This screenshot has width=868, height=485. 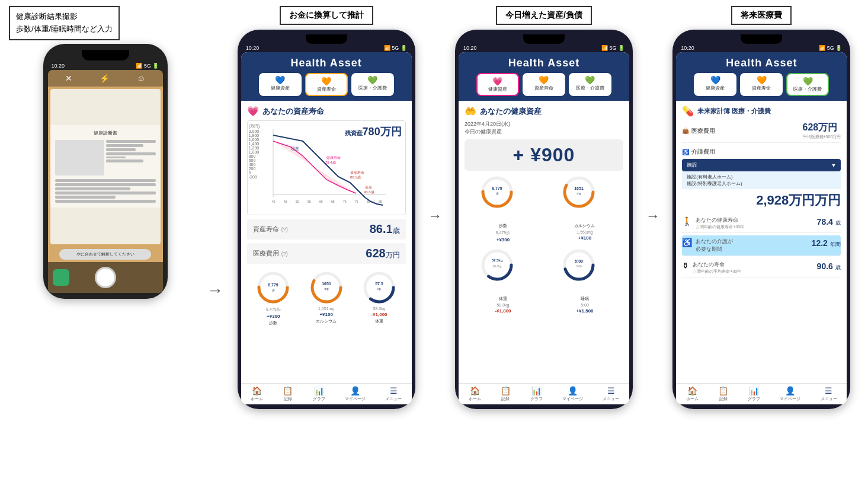 What do you see at coordinates (274, 309) in the screenshot?
I see `steps-sub: 8,479歩` at bounding box center [274, 309].